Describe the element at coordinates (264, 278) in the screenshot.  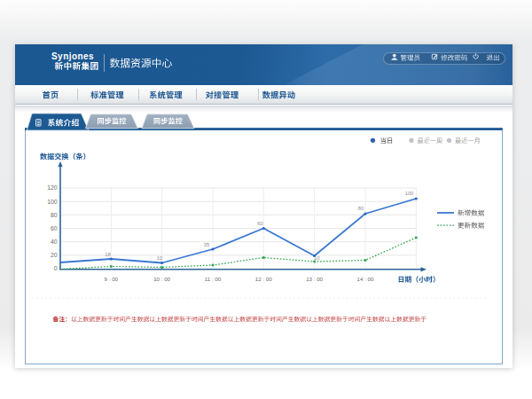
I see `svg-text: 12 : 00` at that location.